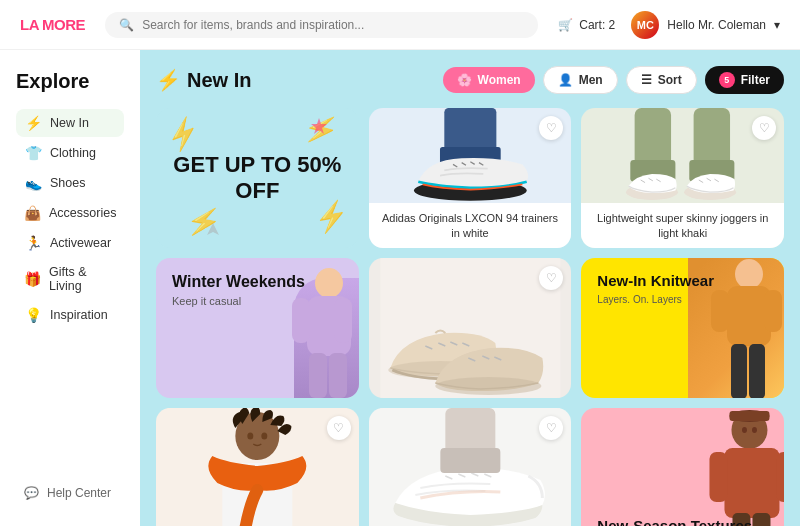 This screenshot has height=526, width=800. Describe the element at coordinates (52, 24) in the screenshot. I see `logo: LA MORE` at that location.